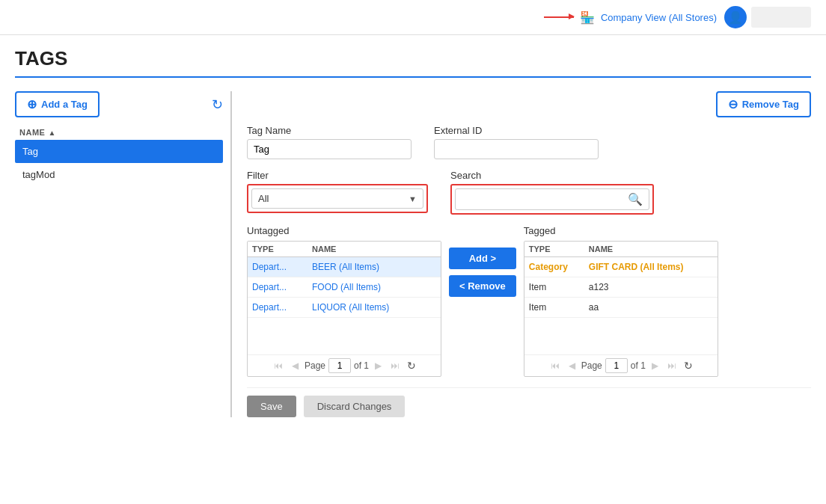  What do you see at coordinates (735, 17) in the screenshot?
I see `avatar: 👤` at bounding box center [735, 17].